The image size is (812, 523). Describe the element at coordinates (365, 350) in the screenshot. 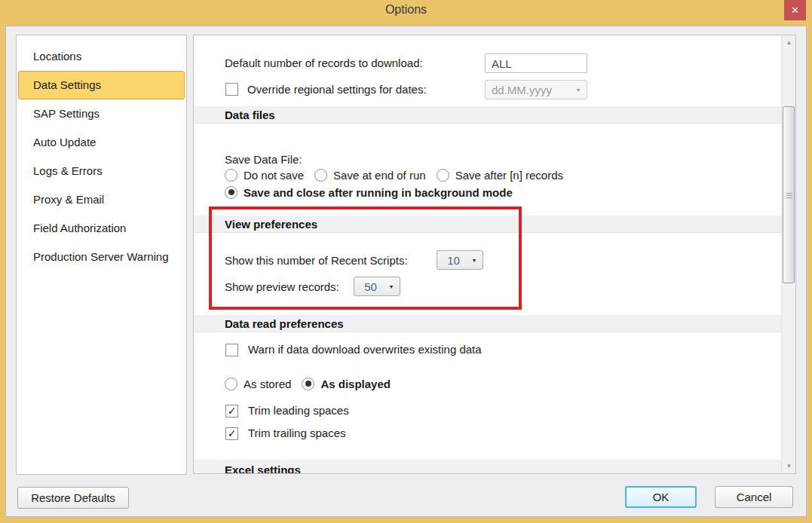

I see `warn-overwrite-label: Warn if data download overwrites existin…` at that location.